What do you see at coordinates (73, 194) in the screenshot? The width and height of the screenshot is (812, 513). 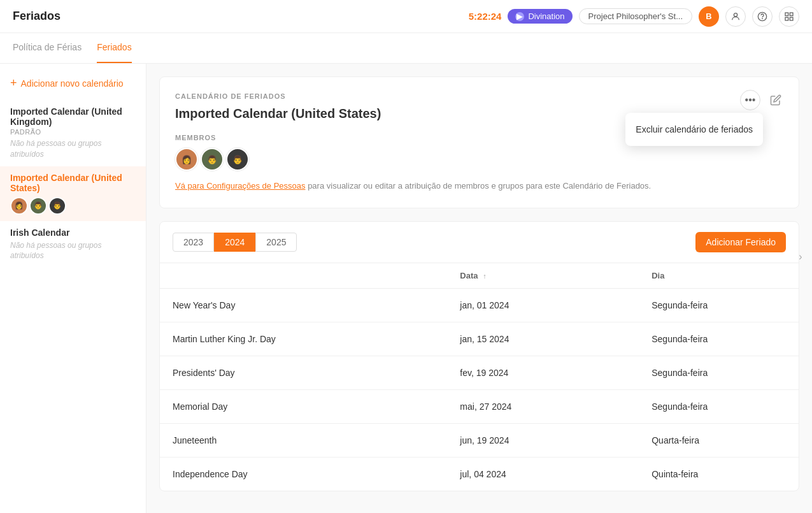 I see `sidebar-item-us: Imported Calendar (United States) 👩 👨 👨` at bounding box center [73, 194].